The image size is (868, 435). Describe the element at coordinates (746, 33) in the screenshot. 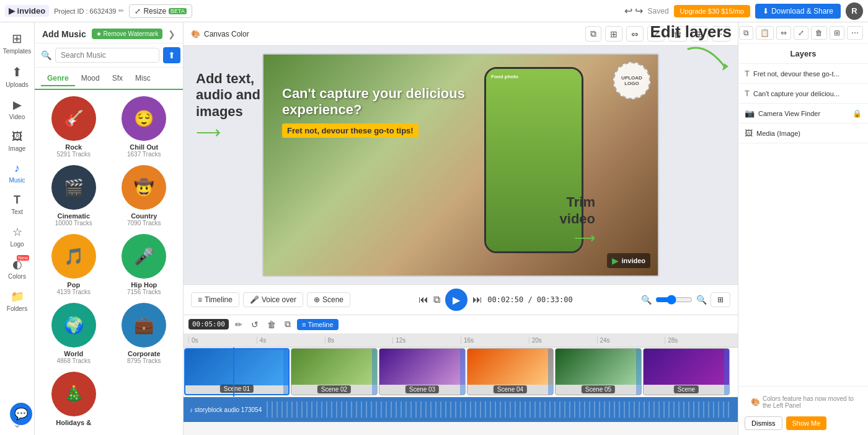

I see `layers-copy-button: ⧉` at that location.